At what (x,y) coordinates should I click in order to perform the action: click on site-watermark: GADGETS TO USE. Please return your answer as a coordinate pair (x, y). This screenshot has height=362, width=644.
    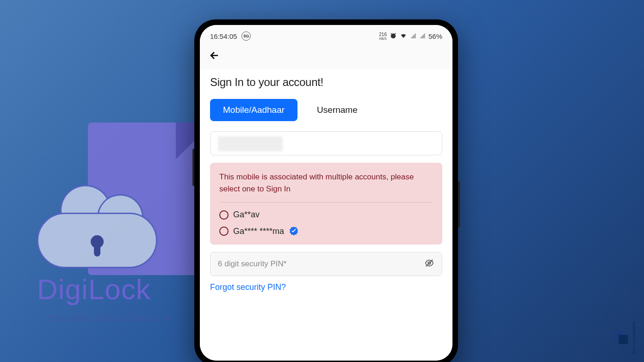
    Looking at the image, I should click on (625, 338).